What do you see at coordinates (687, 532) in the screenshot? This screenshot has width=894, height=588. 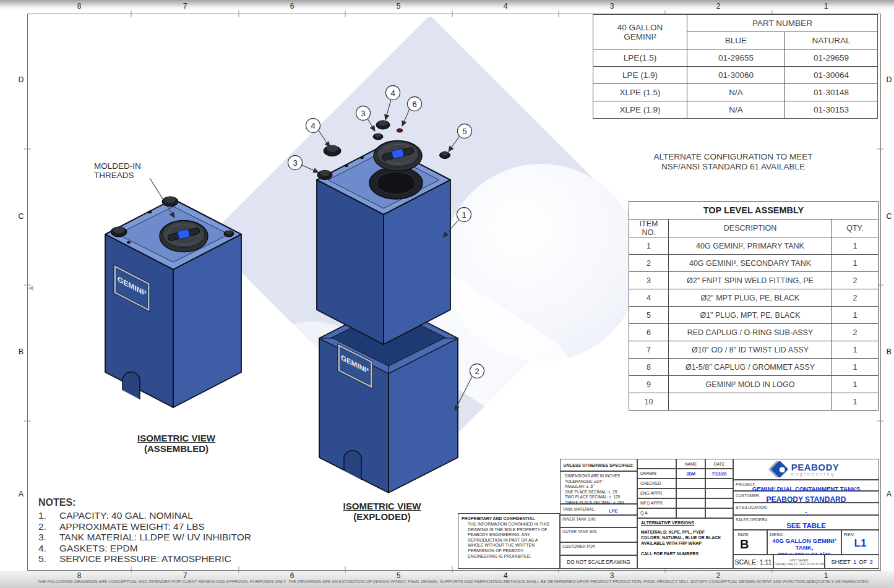 I see `alt-line: MATERIALS: XLPE, PPL, PVDF` at bounding box center [687, 532].